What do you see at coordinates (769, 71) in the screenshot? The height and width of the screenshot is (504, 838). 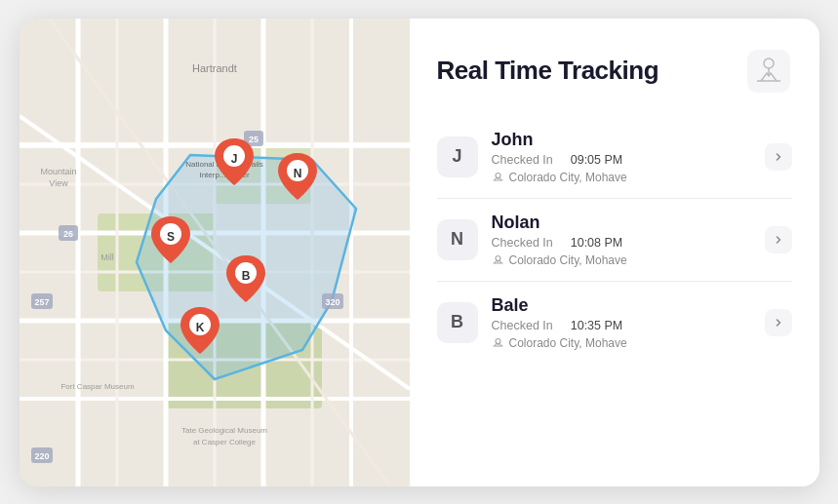 I see `map-header-icon` at bounding box center [769, 71].